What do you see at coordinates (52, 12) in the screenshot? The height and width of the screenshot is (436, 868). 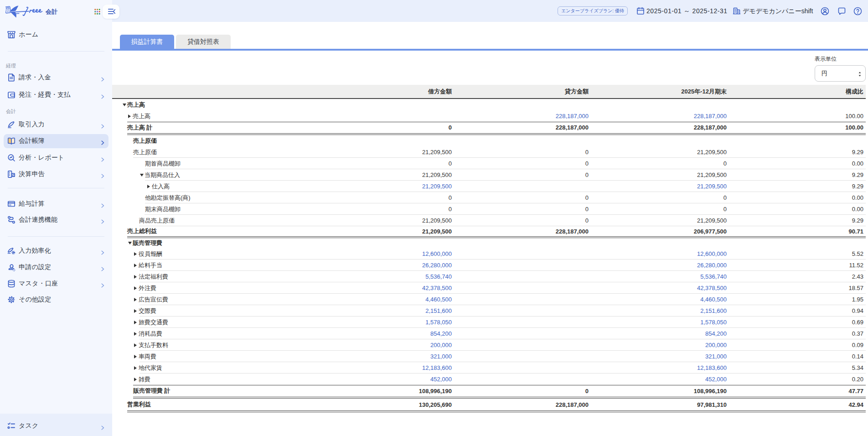 I see `svg-text: 会計` at bounding box center [52, 12].